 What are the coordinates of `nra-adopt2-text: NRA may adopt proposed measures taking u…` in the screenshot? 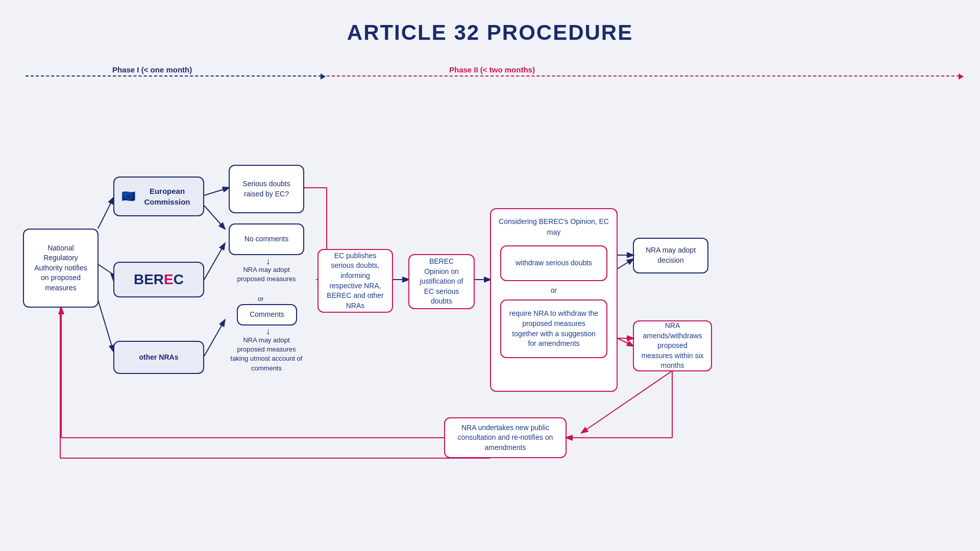 It's located at (266, 354).